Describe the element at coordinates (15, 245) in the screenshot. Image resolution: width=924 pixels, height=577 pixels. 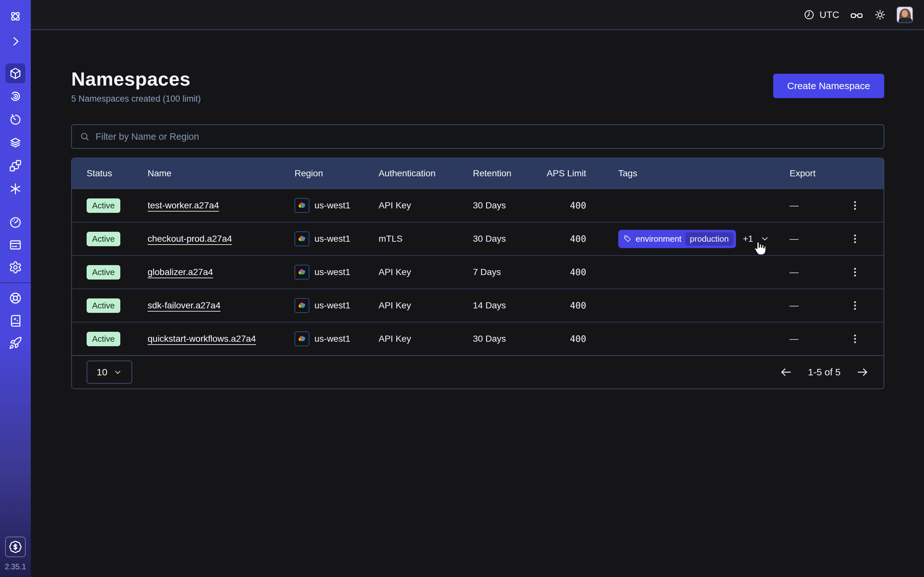
I see `sidebar-nav-account` at that location.